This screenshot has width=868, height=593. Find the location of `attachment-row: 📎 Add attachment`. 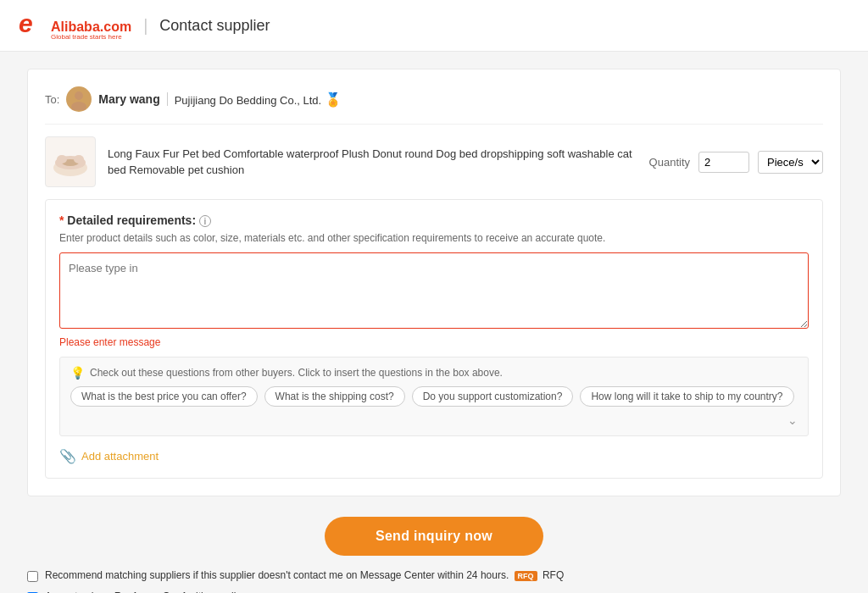

attachment-row: 📎 Add attachment is located at coordinates (434, 456).